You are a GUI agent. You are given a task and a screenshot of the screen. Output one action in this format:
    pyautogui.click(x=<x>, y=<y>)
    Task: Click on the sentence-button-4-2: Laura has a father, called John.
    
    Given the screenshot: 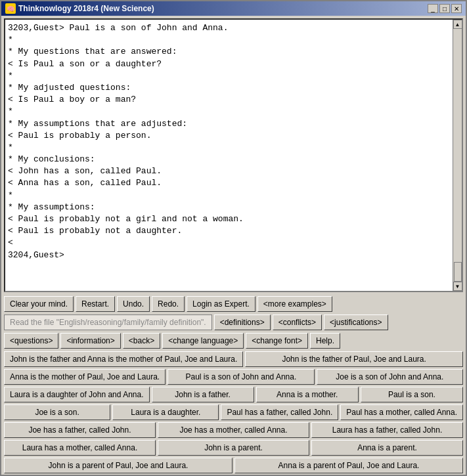 What is the action you would take?
    pyautogui.click(x=388, y=430)
    